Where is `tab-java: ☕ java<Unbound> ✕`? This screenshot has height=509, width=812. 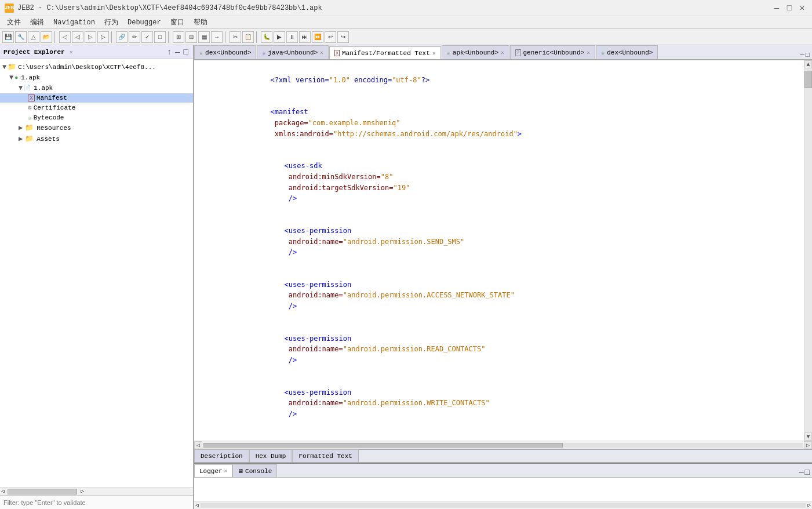
tab-java: ☕ java<Unbound> ✕ is located at coordinates (293, 52).